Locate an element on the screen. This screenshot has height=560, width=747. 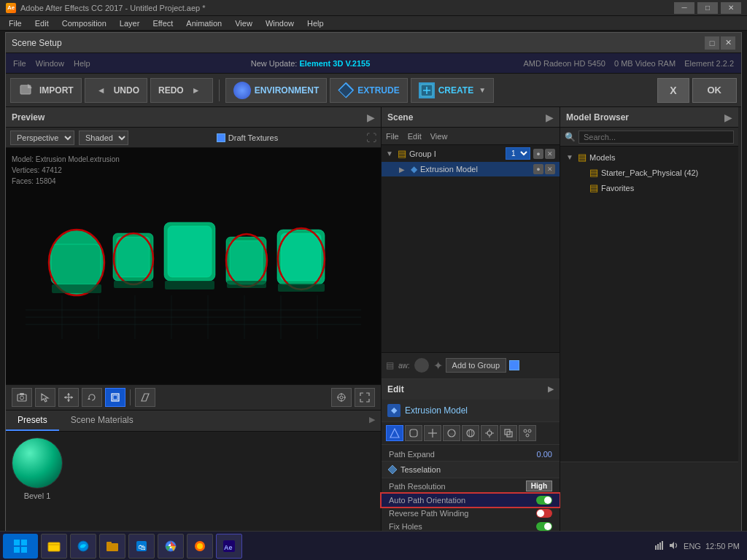
edit-tab-env is located at coordinates (471, 433).